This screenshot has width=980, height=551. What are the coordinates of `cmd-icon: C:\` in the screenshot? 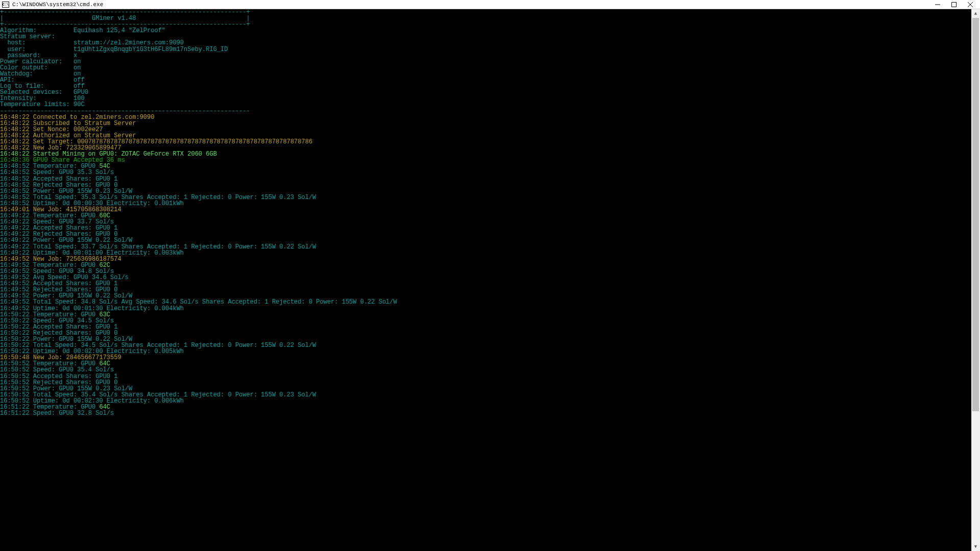 It's located at (6, 5).